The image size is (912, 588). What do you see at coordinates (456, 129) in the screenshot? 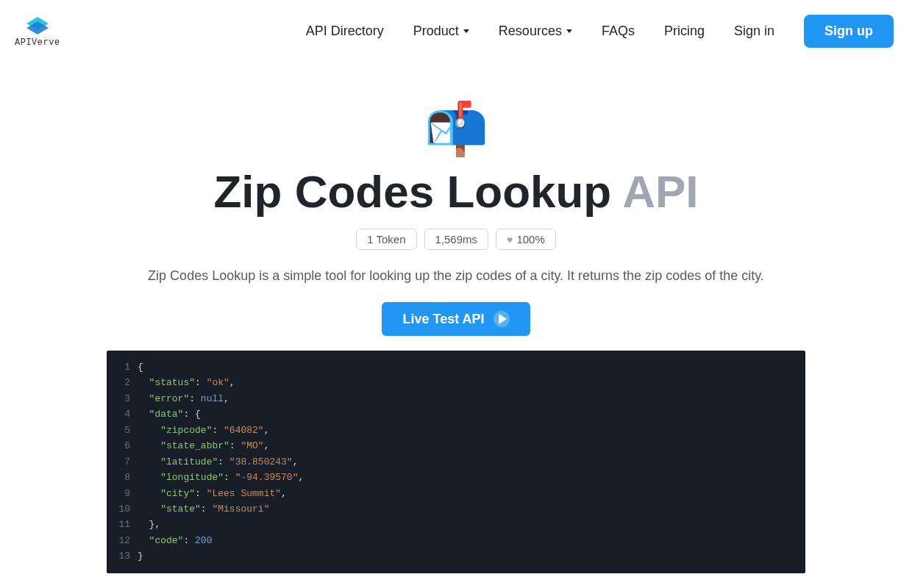
I see `mailbox-icon: 📬` at bounding box center [456, 129].